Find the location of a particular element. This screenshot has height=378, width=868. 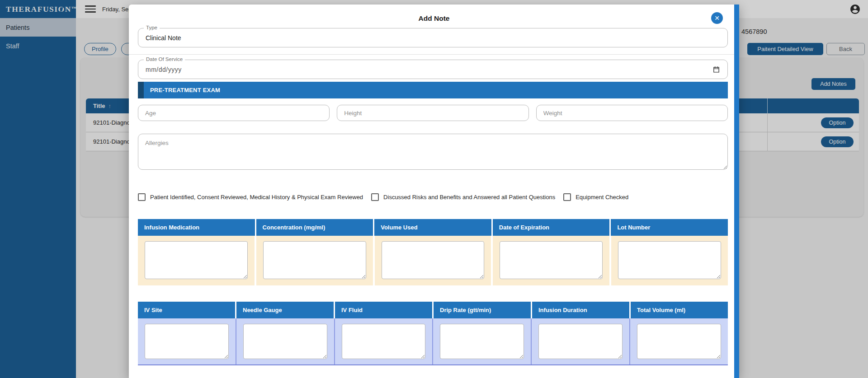

medication-column-header: Lot Number is located at coordinates (669, 228).